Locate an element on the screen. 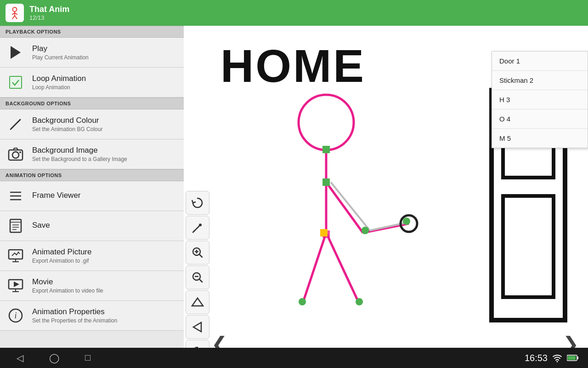 This screenshot has height=368, width=588. save-title: Save is located at coordinates (41, 225).